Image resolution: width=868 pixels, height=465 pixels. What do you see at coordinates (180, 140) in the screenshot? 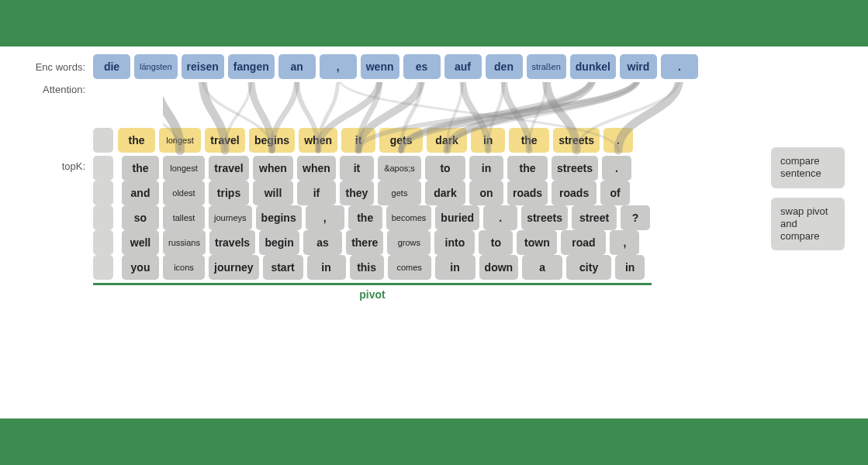
I see `dec-token: longest` at bounding box center [180, 140].